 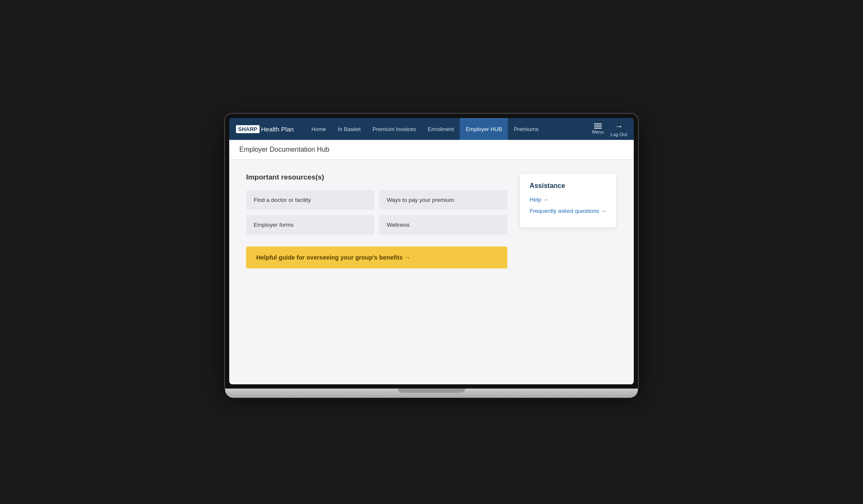 I want to click on laptop-base, so click(x=432, y=393).